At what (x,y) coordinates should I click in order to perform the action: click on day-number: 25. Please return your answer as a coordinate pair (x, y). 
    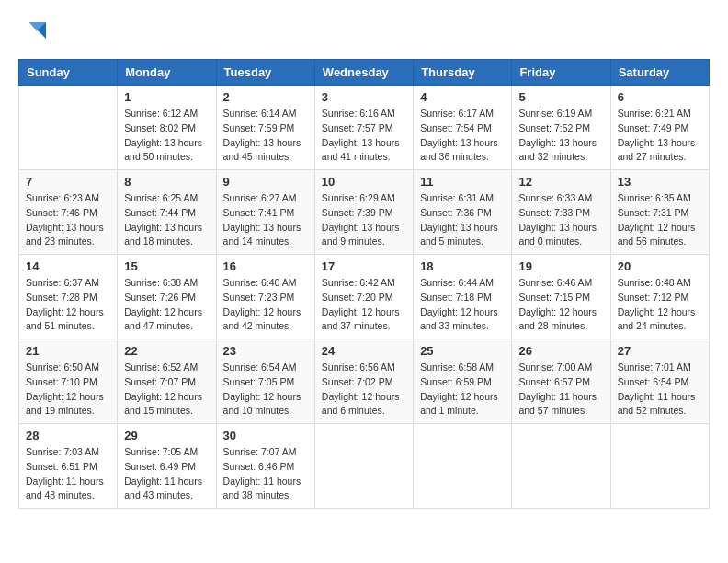
    Looking at the image, I should click on (462, 351).